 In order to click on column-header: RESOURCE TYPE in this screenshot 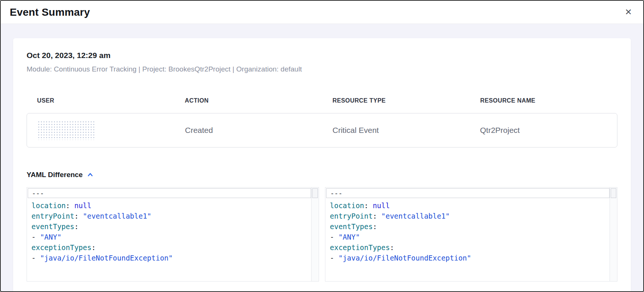, I will do `click(396, 101)`.